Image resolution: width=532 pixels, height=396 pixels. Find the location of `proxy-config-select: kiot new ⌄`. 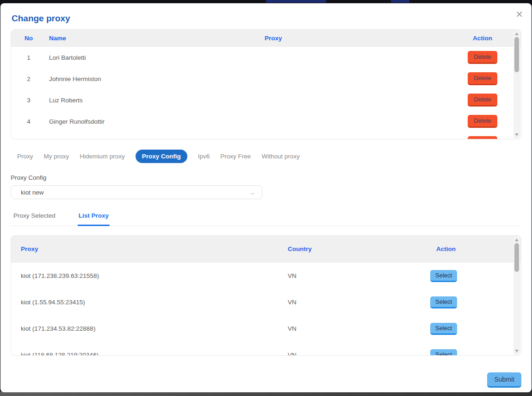

proxy-config-select: kiot new ⌄ is located at coordinates (136, 192).